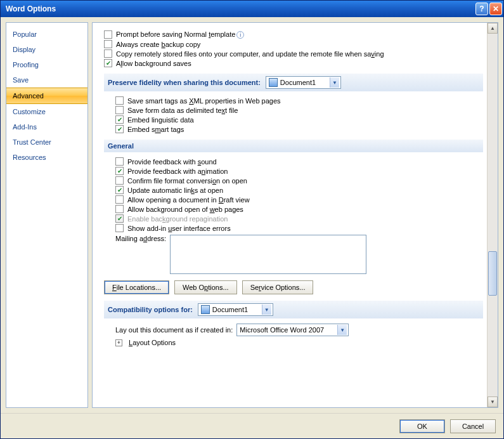 The height and width of the screenshot is (439, 504). I want to click on window-title: Word Options, so click(240, 9).